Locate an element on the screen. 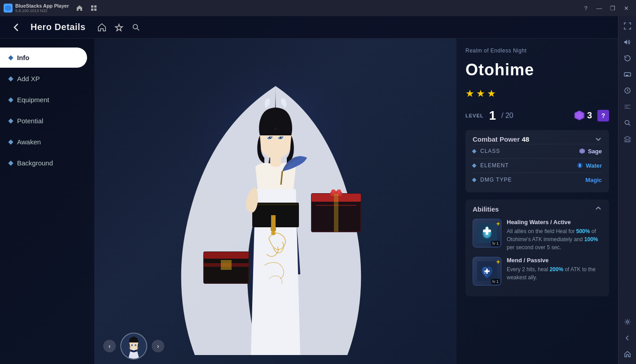 The width and height of the screenshot is (636, 364). home-icon is located at coordinates (102, 27).